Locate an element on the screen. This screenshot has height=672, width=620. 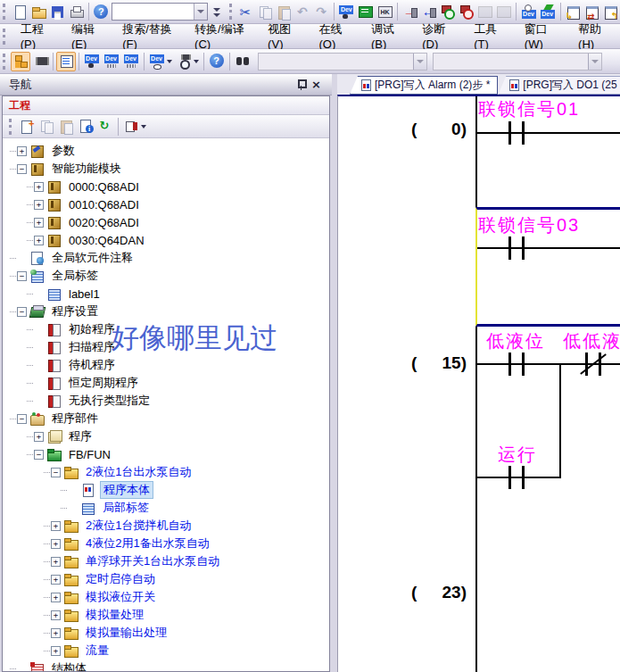
tree-item-22: +4液位2用1备出水泵自动 is located at coordinates (166, 543).